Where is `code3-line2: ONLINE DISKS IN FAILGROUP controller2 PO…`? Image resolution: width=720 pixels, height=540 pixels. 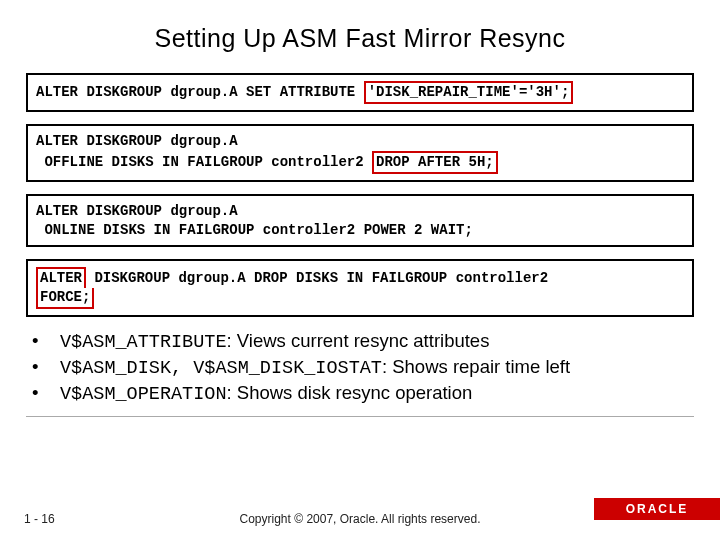 code3-line2: ONLINE DISKS IN FAILGROUP controller2 PO… is located at coordinates (254, 230).